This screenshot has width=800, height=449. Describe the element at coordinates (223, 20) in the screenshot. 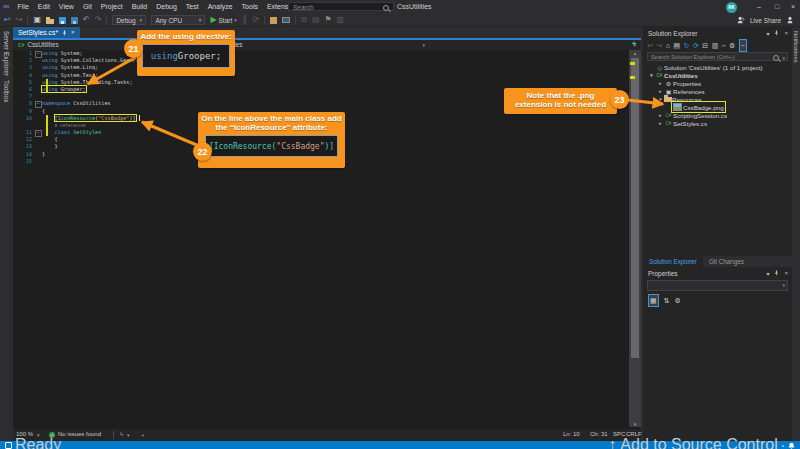

I see `start-button: ▶ Start ▾` at that location.